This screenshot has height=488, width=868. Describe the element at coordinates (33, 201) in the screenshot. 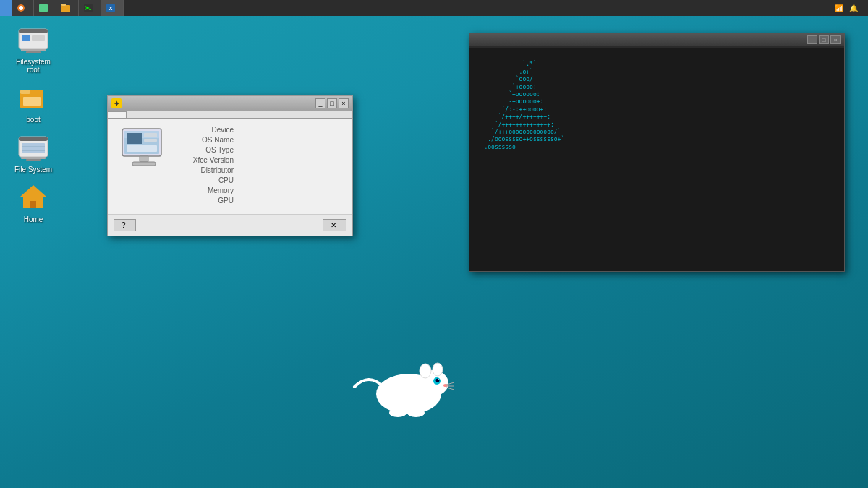

I see `desktop-icon-home: Home` at that location.